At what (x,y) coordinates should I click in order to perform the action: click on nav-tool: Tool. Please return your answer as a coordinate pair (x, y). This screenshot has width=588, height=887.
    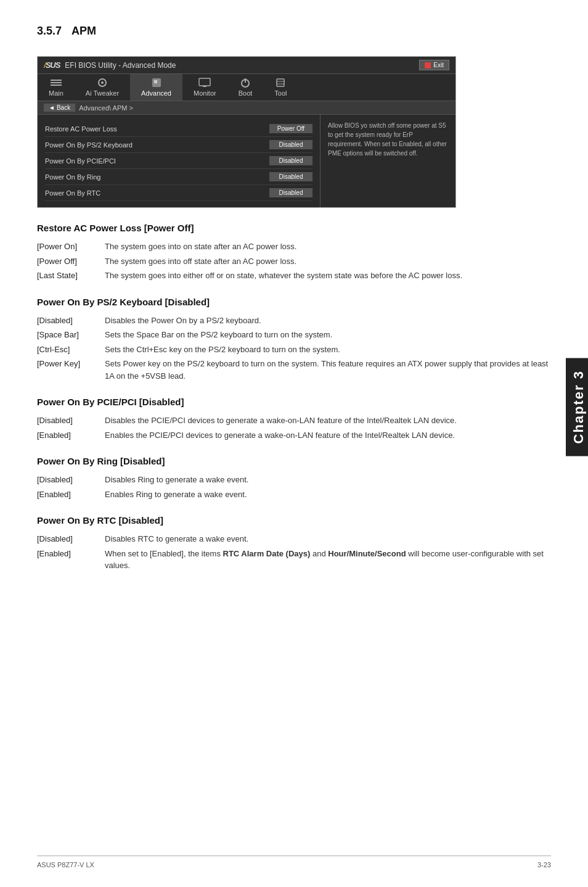
    Looking at the image, I should click on (280, 88).